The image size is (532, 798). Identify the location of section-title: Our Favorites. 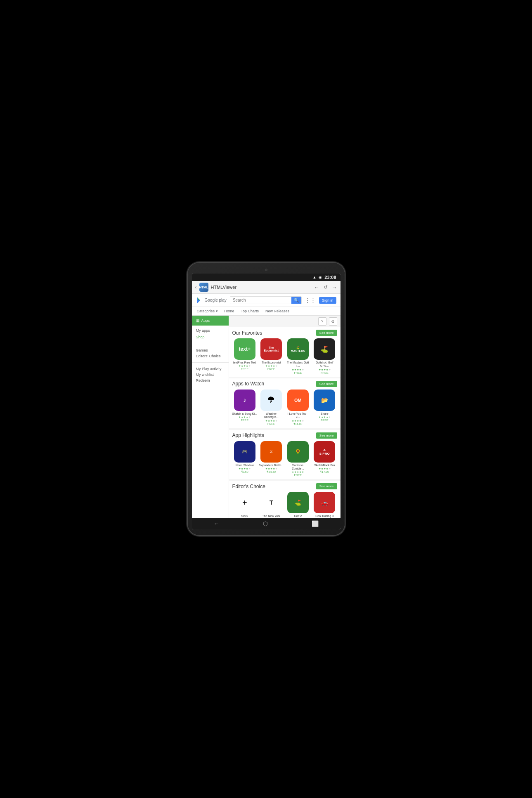
(248, 333).